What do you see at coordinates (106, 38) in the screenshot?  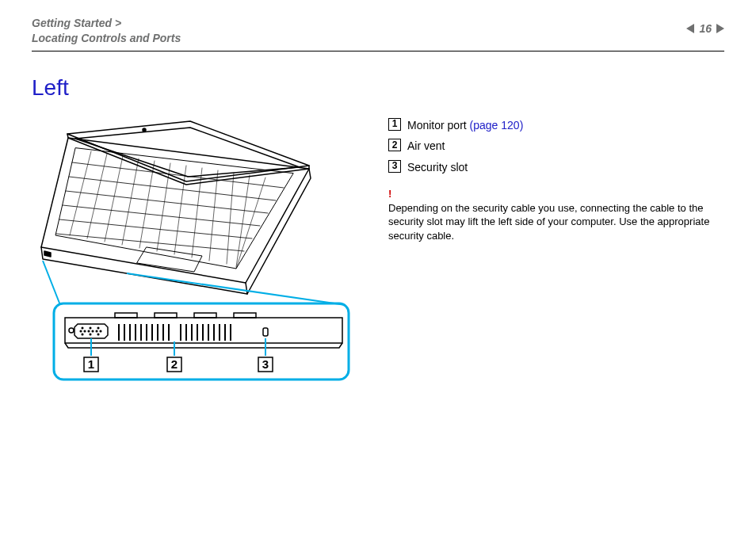 I see `breadcrumb-line-2: Locating Controls and Ports` at bounding box center [106, 38].